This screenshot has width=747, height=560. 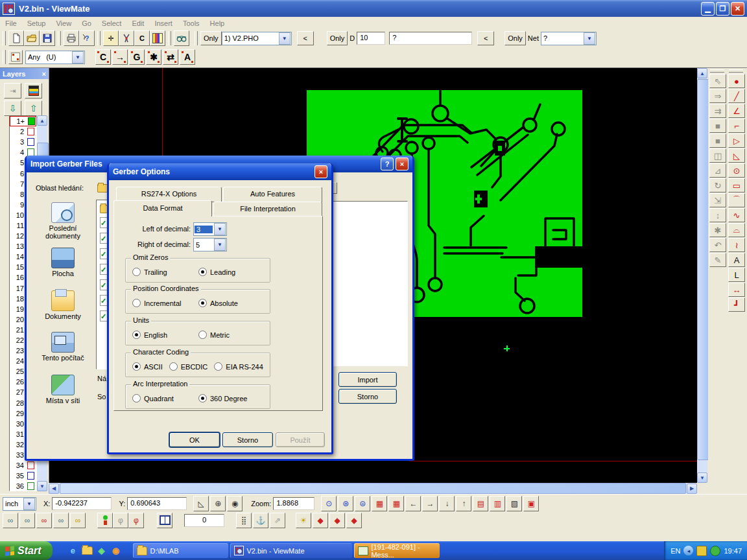 I want to click on places-bar-item: Místa v síti, so click(x=63, y=390).